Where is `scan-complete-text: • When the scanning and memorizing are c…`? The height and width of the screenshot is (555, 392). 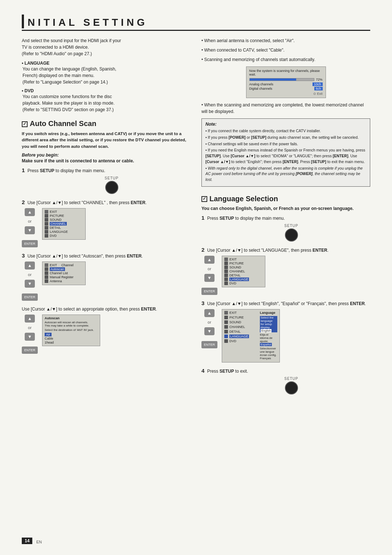 scan-complete-text: • When the scanning and memorizing are c… is located at coordinates (286, 108).